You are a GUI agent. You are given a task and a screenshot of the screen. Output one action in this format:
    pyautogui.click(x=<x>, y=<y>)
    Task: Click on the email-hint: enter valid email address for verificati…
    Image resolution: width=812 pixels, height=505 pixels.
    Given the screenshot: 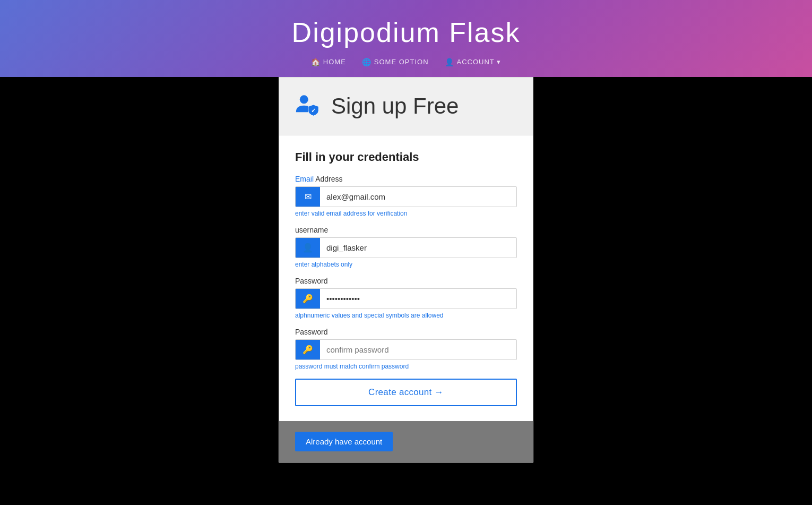 What is the action you would take?
    pyautogui.click(x=406, y=213)
    